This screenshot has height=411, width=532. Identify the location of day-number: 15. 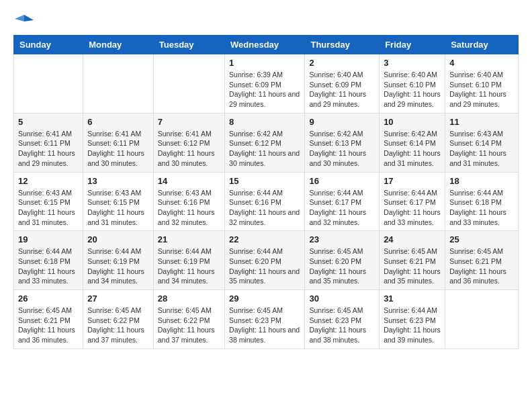
(265, 181).